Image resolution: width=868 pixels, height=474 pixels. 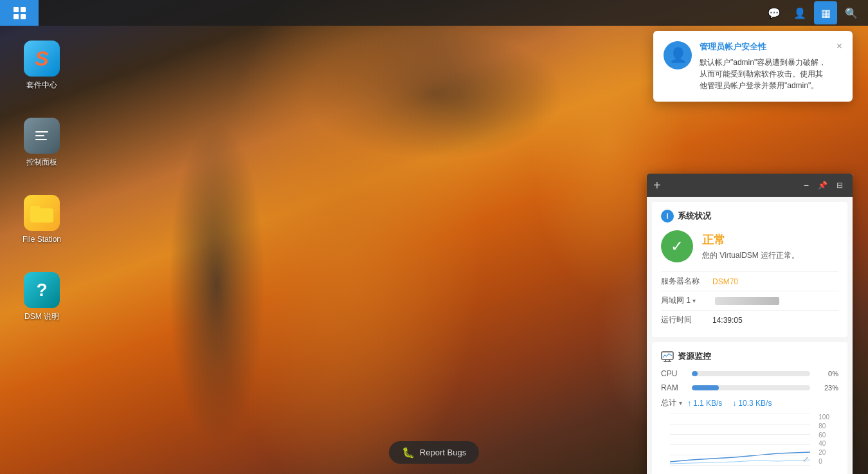 What do you see at coordinates (764, 66) in the screenshot?
I see `notification-content: 管理员帐户安全性 默认帐户"admin"容易遭到暴力破解，从而可能受到勒索软件攻…` at bounding box center [764, 66].